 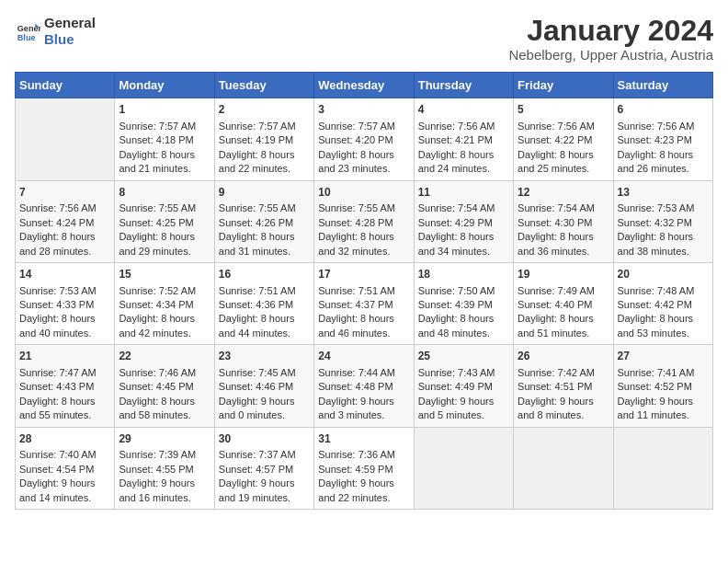 I want to click on day-cell: 9Sunrise: 7:55 AMSunset: 4:26 PMDaylight…, so click(x=264, y=221).